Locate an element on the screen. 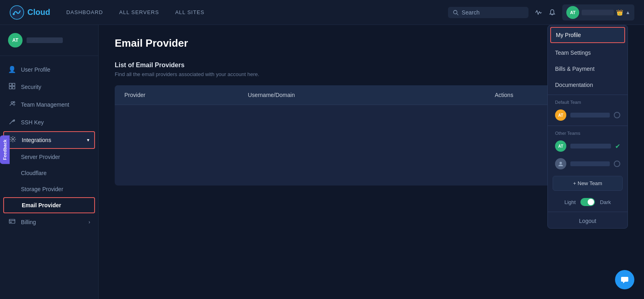 The image size is (644, 299). theme-toggle-row: Light Dark is located at coordinates (588, 202).